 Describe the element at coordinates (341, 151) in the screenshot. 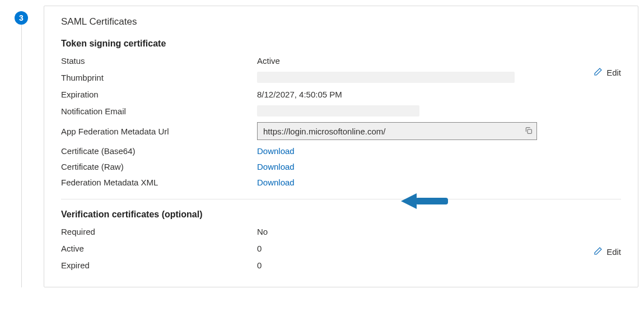

I see `row-cert-base64: Certificate (Base64) Download` at that location.